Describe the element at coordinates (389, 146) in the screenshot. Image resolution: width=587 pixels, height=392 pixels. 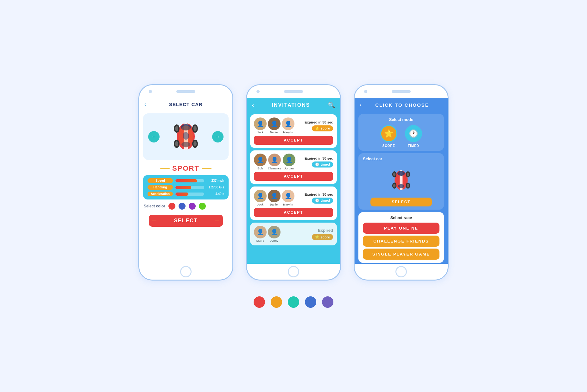
I see `score-mode-label: SCORE` at that location.